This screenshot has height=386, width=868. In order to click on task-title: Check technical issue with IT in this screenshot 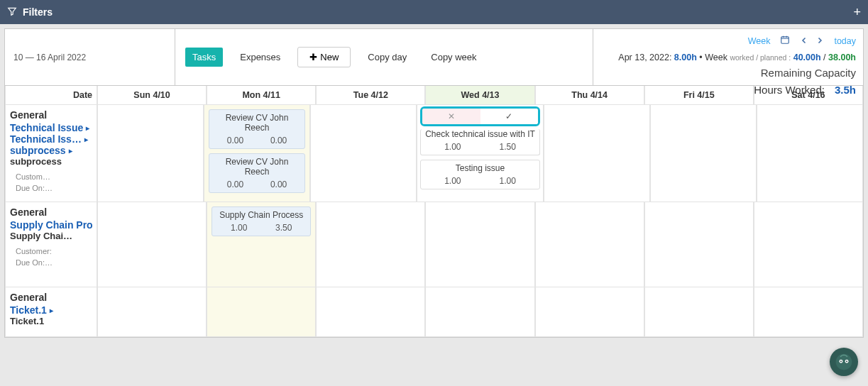, I will do `click(480, 134)`.